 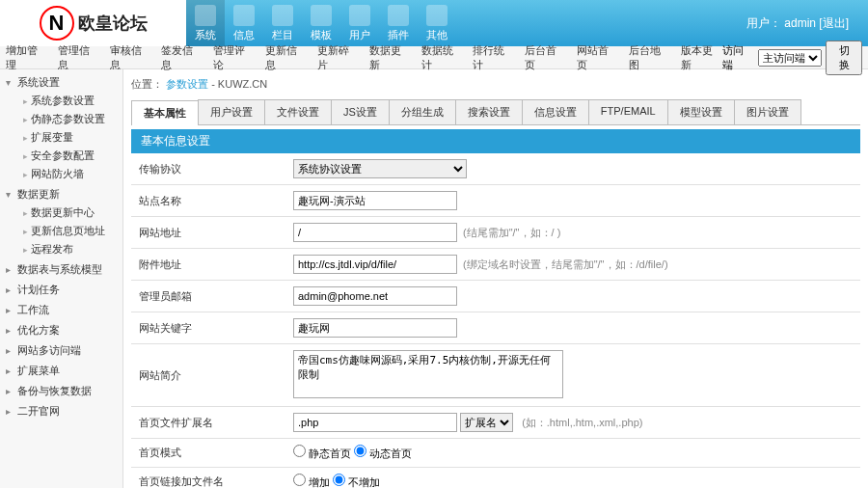 I want to click on tree-parent: ▸扩展菜单, so click(x=62, y=370).